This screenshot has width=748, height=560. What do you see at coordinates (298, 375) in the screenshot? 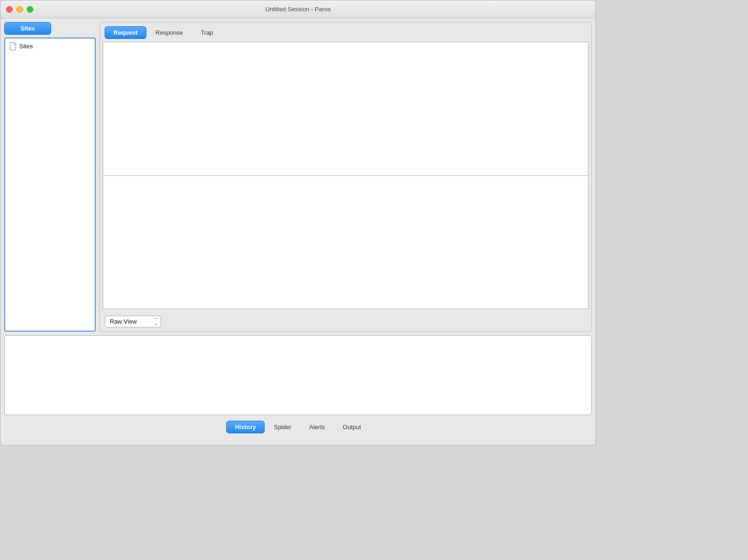
I see `log-area` at bounding box center [298, 375].